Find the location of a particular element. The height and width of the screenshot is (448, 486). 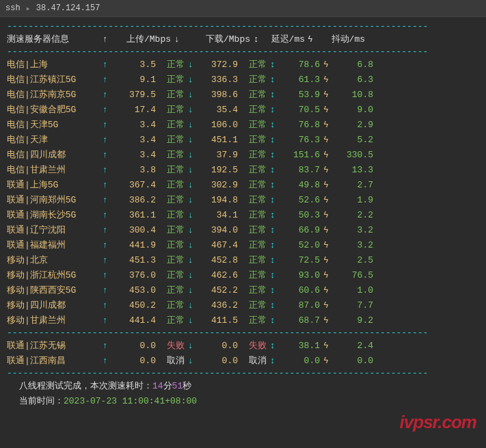

upload-value: 9.1 is located at coordinates (136, 79).